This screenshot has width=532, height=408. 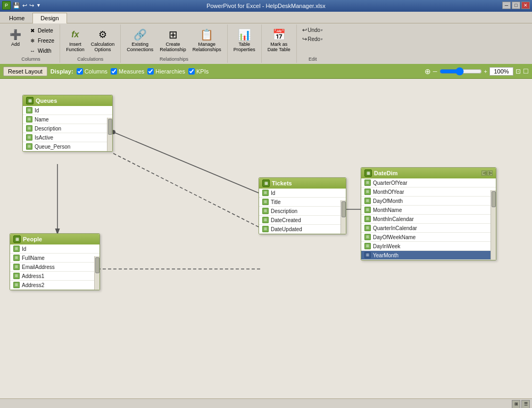 What do you see at coordinates (279, 35) in the screenshot?
I see `mark-as-date-table-icon: 📅` at bounding box center [279, 35].